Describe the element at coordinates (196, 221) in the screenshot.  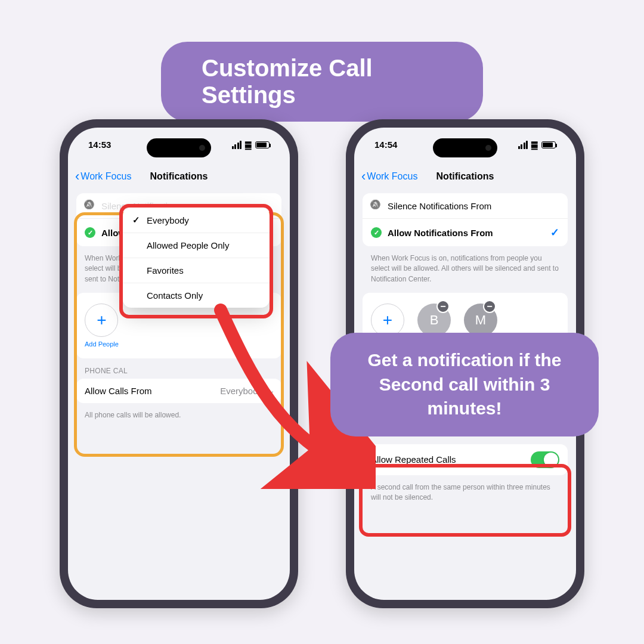
I see `popup-option-everybody: ✓ Everybody` at that location.